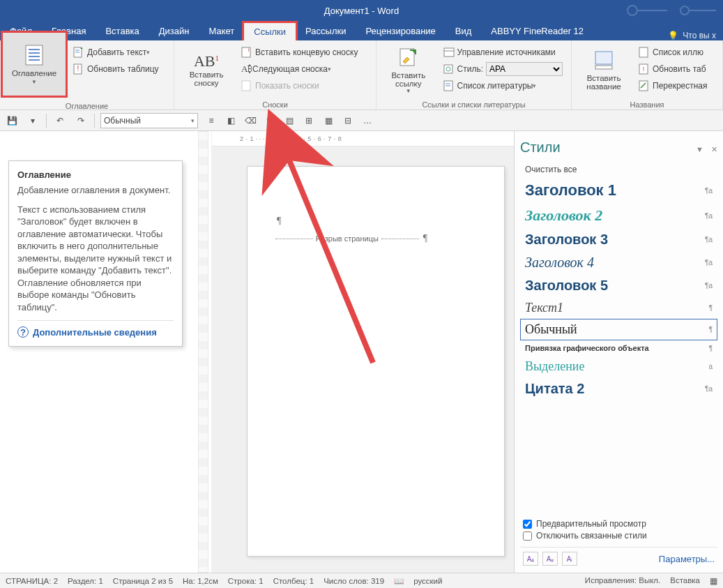 This screenshot has height=588, width=723. Describe the element at coordinates (619, 169) in the screenshot. I see `clear-all: Очистить все` at that location.